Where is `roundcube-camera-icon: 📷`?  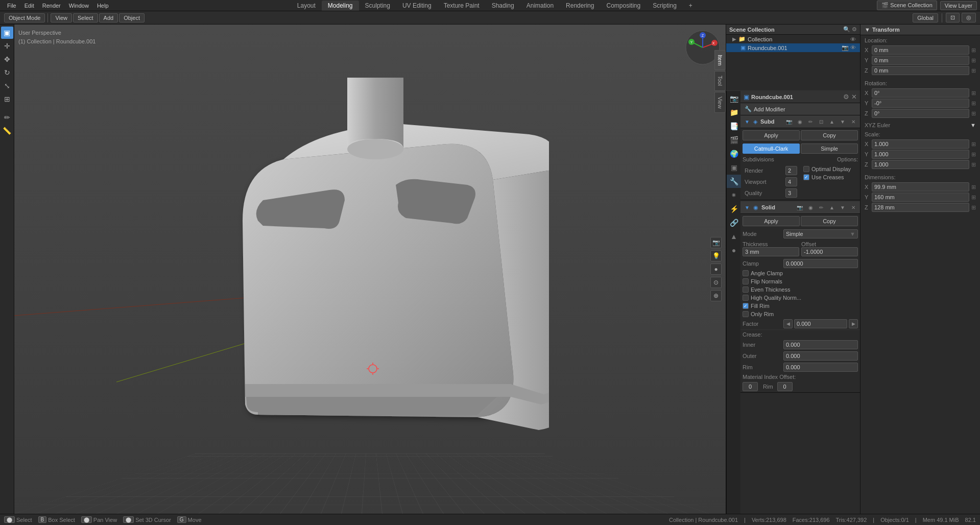
roundcube-camera-icon: 📷 is located at coordinates (845, 48).